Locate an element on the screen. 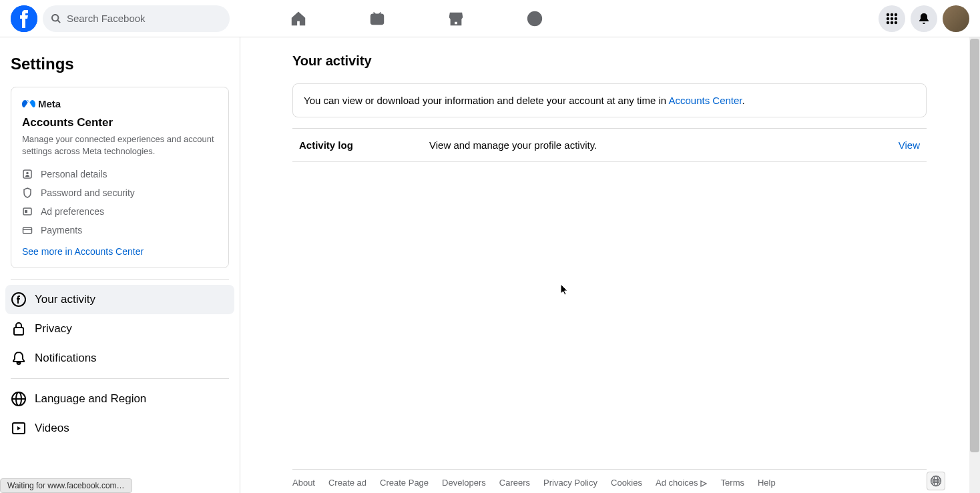  search-input is located at coordinates (144, 19).